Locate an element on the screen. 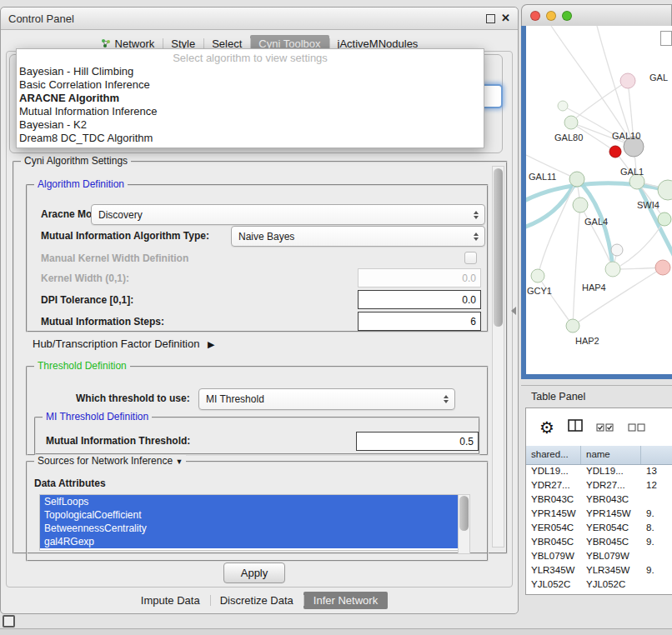 The image size is (672, 635). attribute-list: SelfLoopsTopologicalCoefficientBetweenne… is located at coordinates (248, 522).